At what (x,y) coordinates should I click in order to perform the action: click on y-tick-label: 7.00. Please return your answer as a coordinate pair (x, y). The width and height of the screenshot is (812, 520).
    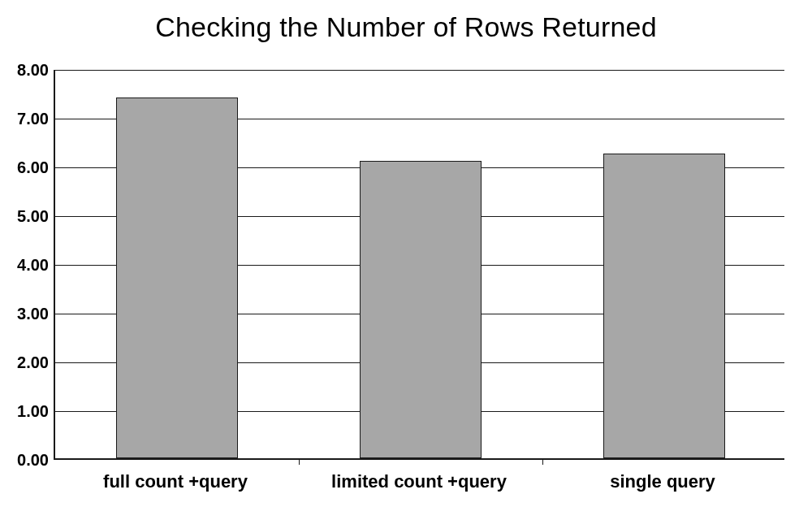
    Looking at the image, I should click on (32, 119).